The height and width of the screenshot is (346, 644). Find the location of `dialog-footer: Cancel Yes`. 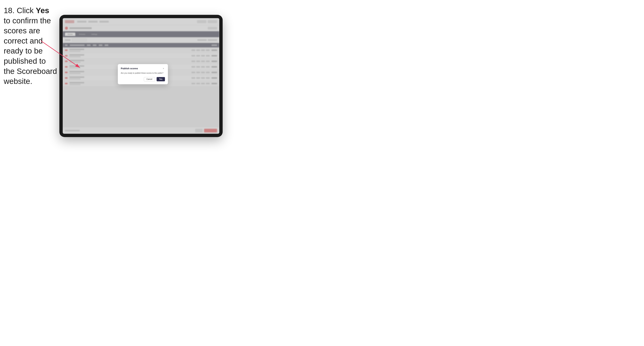

dialog-footer: Cancel Yes is located at coordinates (143, 79).